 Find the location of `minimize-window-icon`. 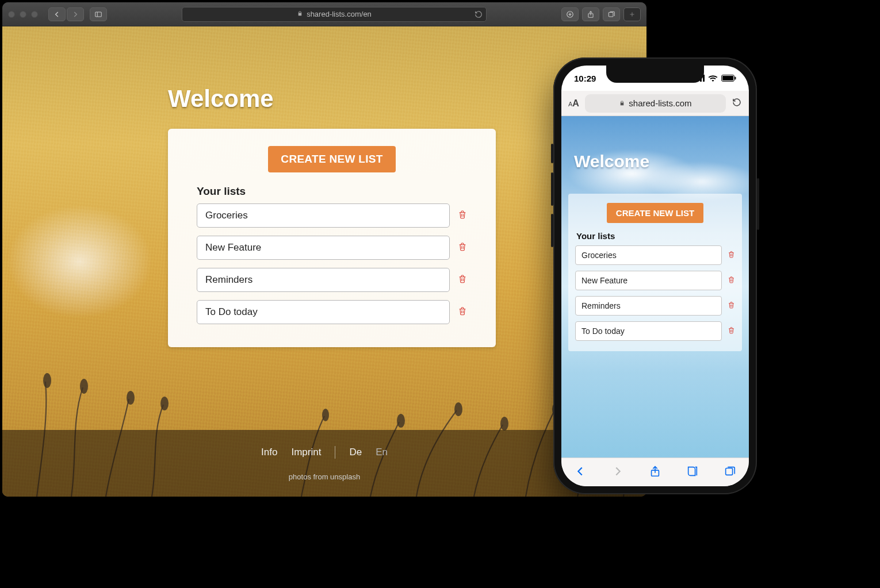

minimize-window-icon is located at coordinates (23, 14).